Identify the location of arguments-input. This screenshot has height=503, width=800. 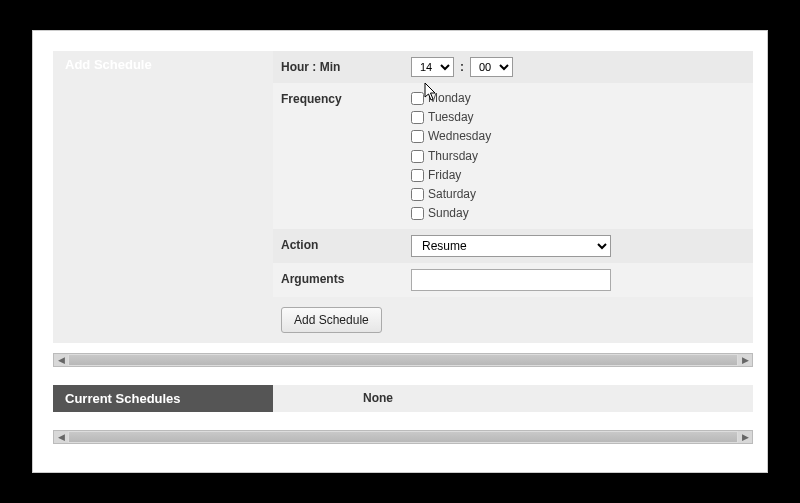
(511, 280).